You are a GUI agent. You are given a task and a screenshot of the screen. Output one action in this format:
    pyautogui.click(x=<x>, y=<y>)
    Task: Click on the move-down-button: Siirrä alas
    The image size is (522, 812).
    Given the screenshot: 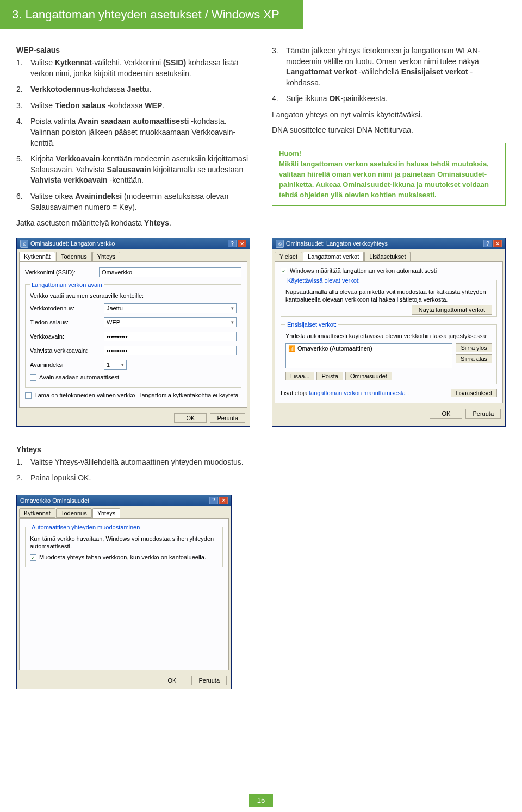 What is the action you would take?
    pyautogui.click(x=474, y=359)
    